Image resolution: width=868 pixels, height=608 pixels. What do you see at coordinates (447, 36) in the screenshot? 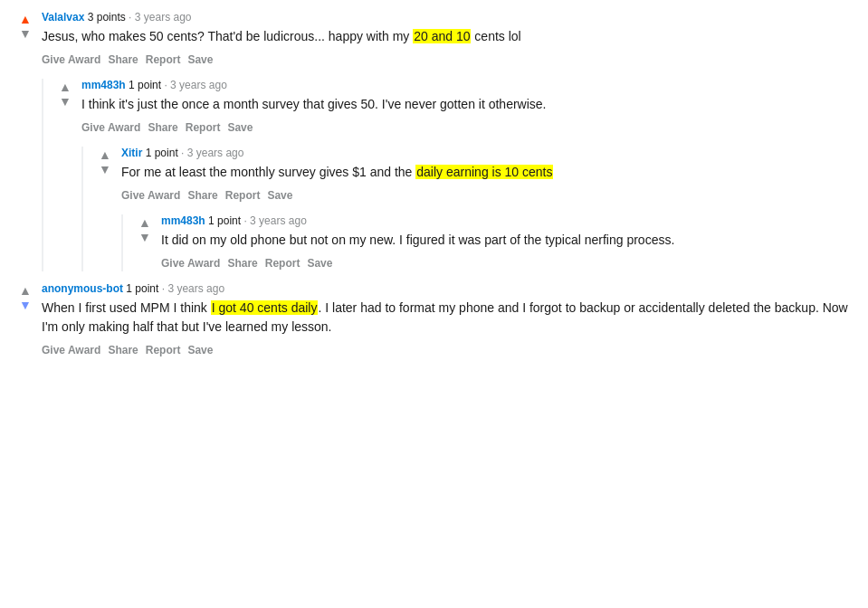
I see `comment-text: Jesus, who makes 50 cents? That'd be lud…` at bounding box center [447, 36].